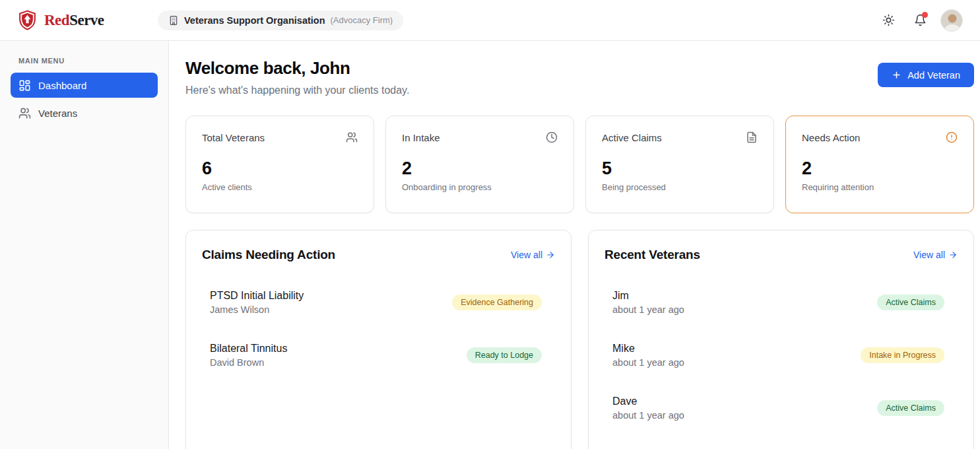 Image resolution: width=980 pixels, height=449 pixels. What do you see at coordinates (648, 296) in the screenshot?
I see `veteran-name: Jim` at bounding box center [648, 296].